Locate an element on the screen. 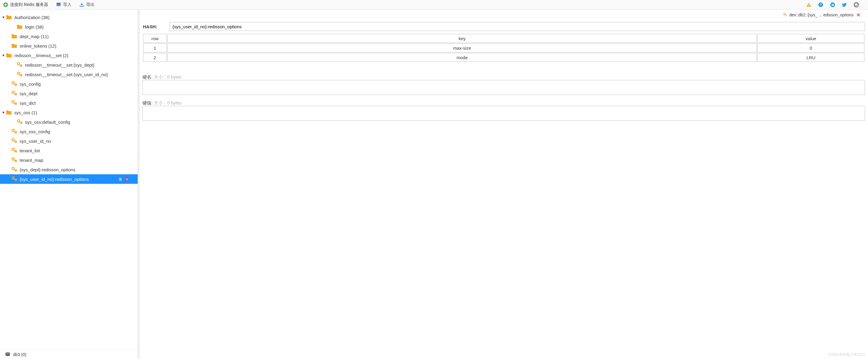  tree-item-label: sys_oss (1) is located at coordinates (26, 113).